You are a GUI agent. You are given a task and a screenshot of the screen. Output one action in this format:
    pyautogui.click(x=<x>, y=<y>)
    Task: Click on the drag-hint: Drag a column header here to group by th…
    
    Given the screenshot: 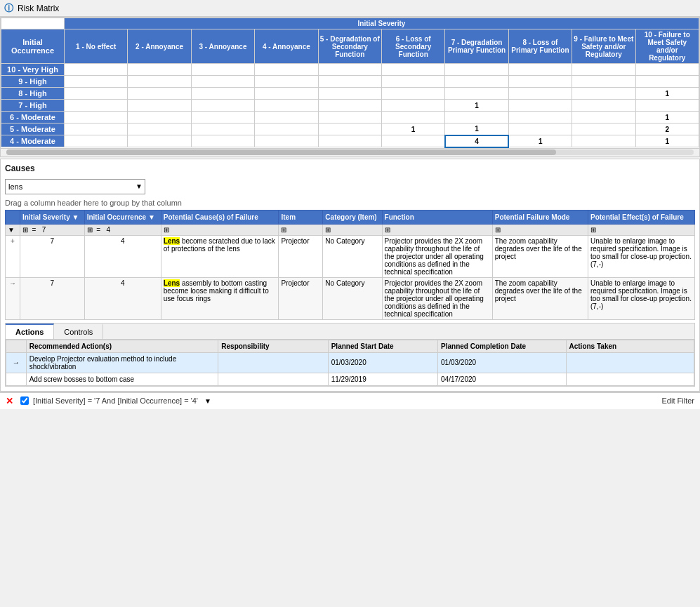 What is the action you would take?
    pyautogui.click(x=350, y=203)
    